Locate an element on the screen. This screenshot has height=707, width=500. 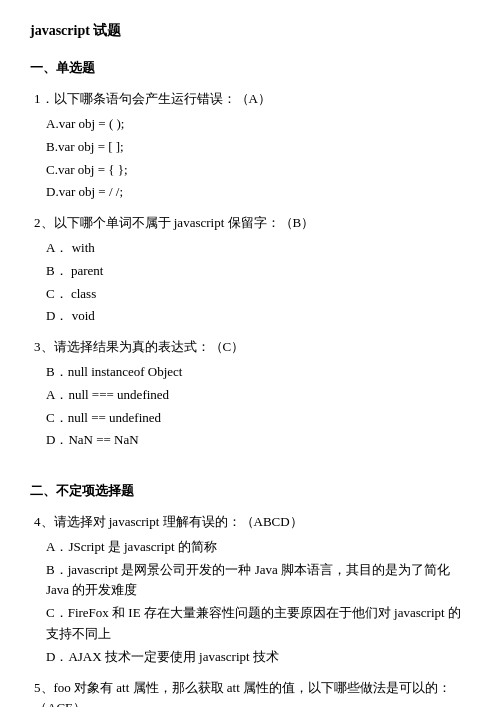
q4-option-b: B．javascript 是网景公司开发的一种 Java 脚本语言，其目的是为了… is located at coordinates (252, 581).